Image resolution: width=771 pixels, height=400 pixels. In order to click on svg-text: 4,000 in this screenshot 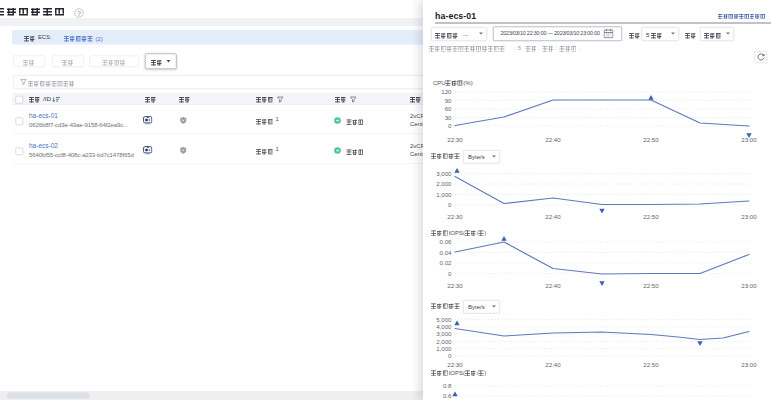, I will do `click(444, 326)`.